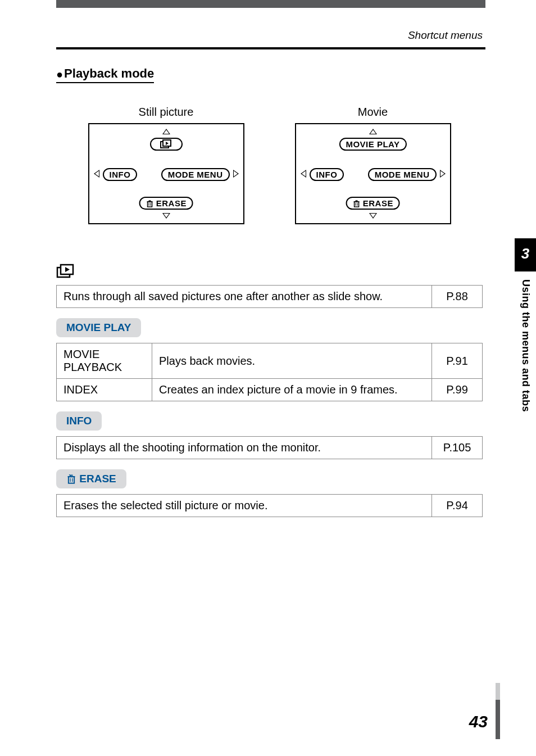 This screenshot has width=536, height=756. What do you see at coordinates (373, 112) in the screenshot?
I see `diagram-movie-title: Movie` at bounding box center [373, 112].